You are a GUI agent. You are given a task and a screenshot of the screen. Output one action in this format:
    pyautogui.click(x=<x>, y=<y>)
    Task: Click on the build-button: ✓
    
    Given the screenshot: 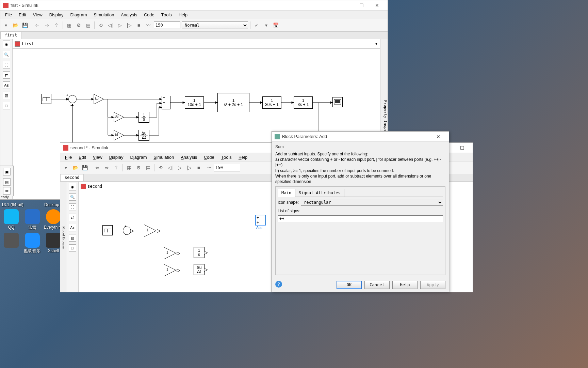 What is the action you would take?
    pyautogui.click(x=257, y=25)
    